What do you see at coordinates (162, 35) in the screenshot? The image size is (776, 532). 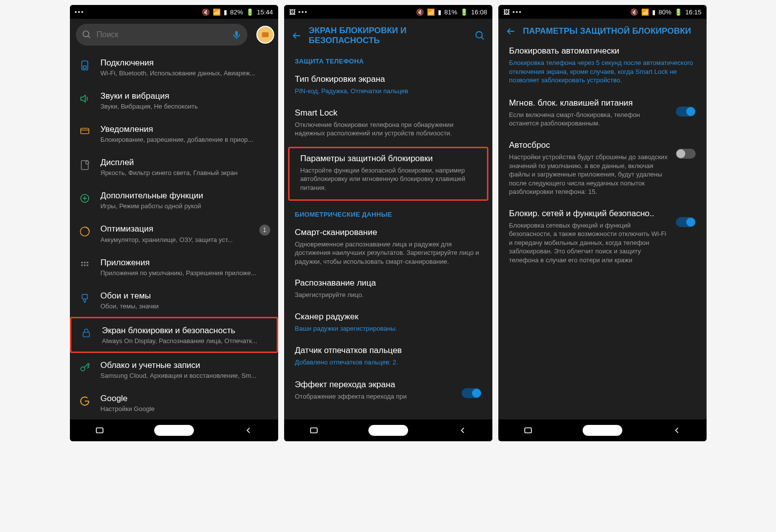 I see `search-input` at bounding box center [162, 35].